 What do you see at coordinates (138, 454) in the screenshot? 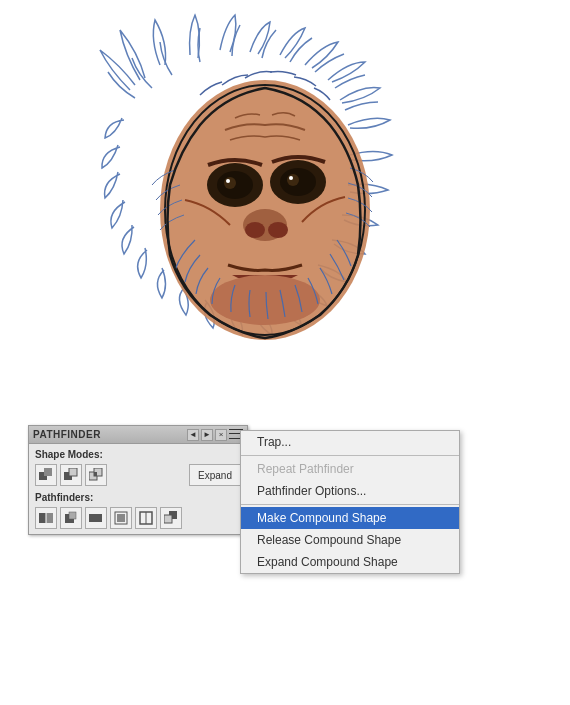
I see `shape-modes-label: Shape Modes:` at bounding box center [138, 454].